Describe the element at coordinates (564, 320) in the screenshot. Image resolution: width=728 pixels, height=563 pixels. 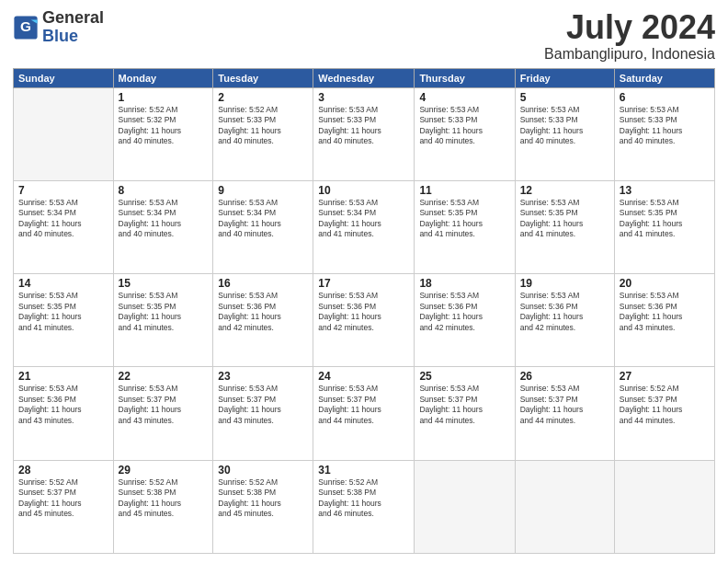
I see `calendar-day-cell: 19Sunrise: 5:53 AM Sunset: 5:36 PM Dayli…` at that location.